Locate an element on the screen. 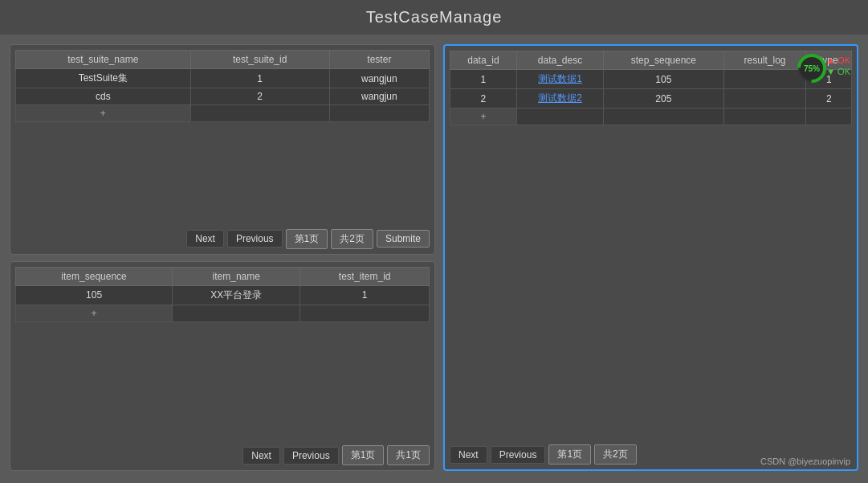  suite-id-2: 2 is located at coordinates (260, 96).